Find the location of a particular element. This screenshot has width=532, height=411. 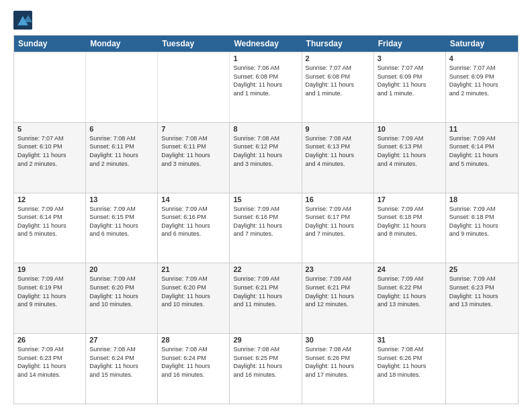

day-header-thursday: Thursday is located at coordinates (339, 44).